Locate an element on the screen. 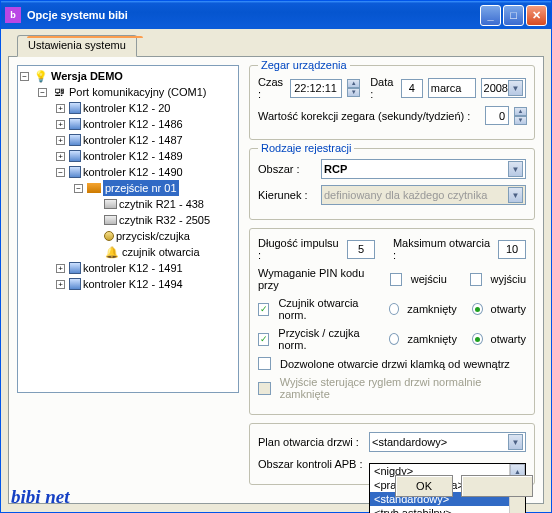  tree-controller: kontroler K12 - 1494 is located at coordinates (133, 284).